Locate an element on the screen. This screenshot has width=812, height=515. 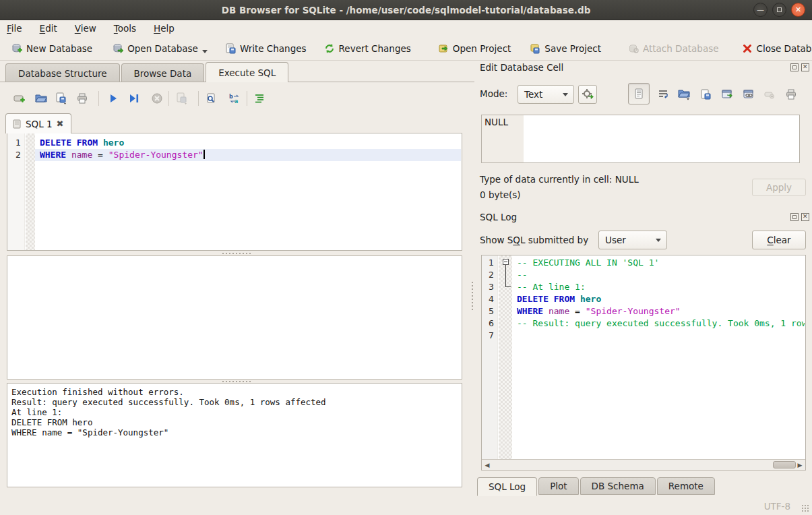
execute-all-icon is located at coordinates (113, 98).